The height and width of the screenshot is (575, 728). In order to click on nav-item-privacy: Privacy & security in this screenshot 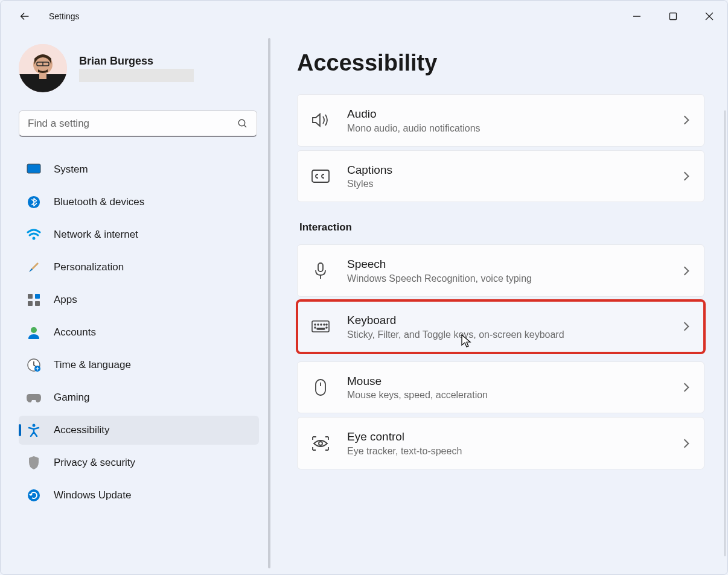, I will do `click(139, 463)`.